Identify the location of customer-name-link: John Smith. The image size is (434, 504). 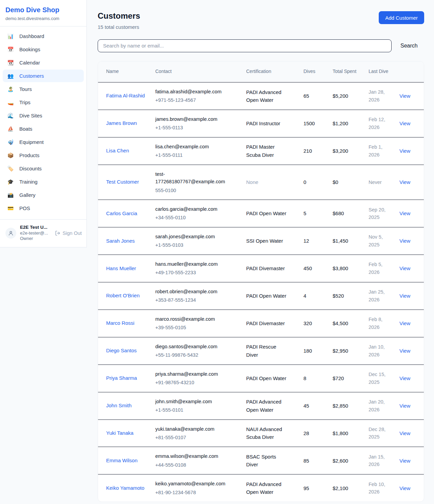
(119, 405).